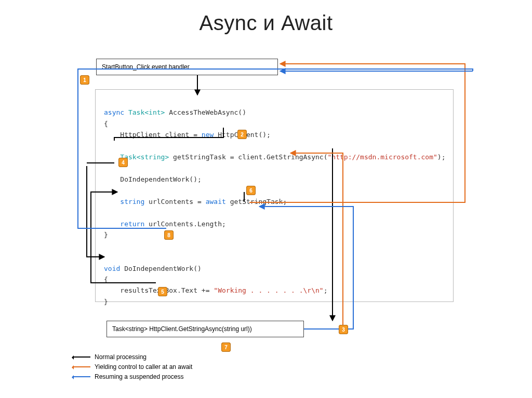 The width and height of the screenshot is (532, 398). Describe the element at coordinates (153, 135) in the screenshot. I see `line-httpclient-a: HttpClient client =` at that location.